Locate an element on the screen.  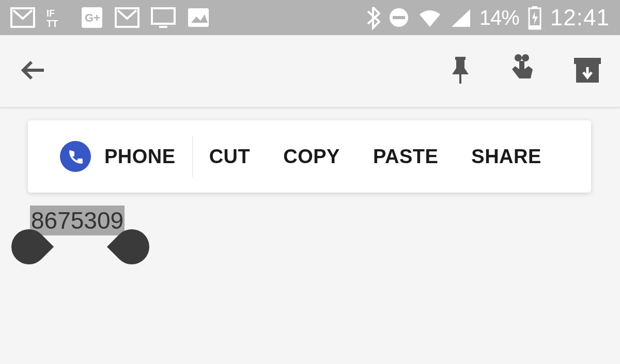
phone-label: PHONE is located at coordinates (140, 157).